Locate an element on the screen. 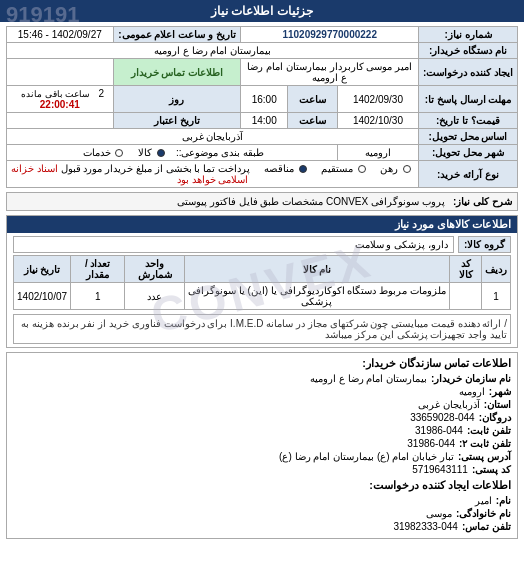 This screenshot has height=576, width=524. mohlat-roz-label: روز is located at coordinates (177, 100).